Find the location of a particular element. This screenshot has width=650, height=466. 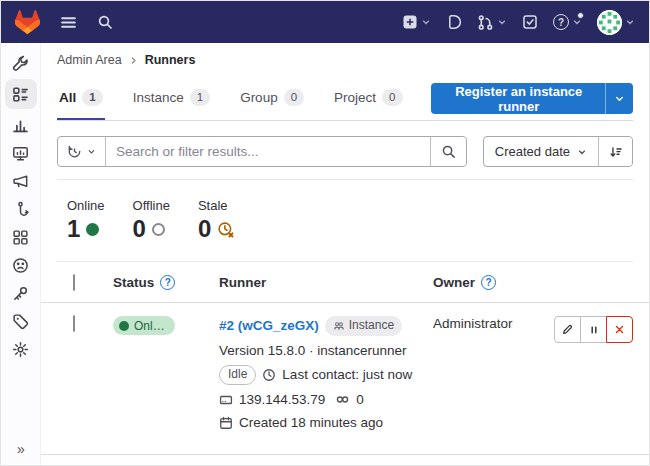

sidebar-expand-button: » is located at coordinates (21, 449).